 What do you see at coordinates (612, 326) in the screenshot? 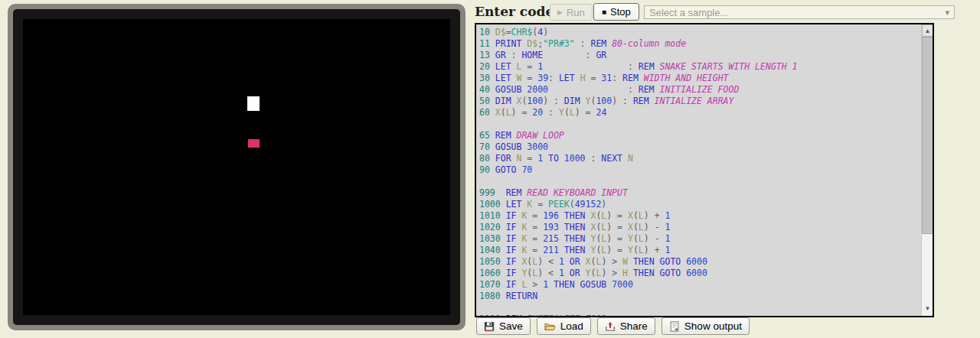
I see `action-bar: Save Load Share` at bounding box center [612, 326].